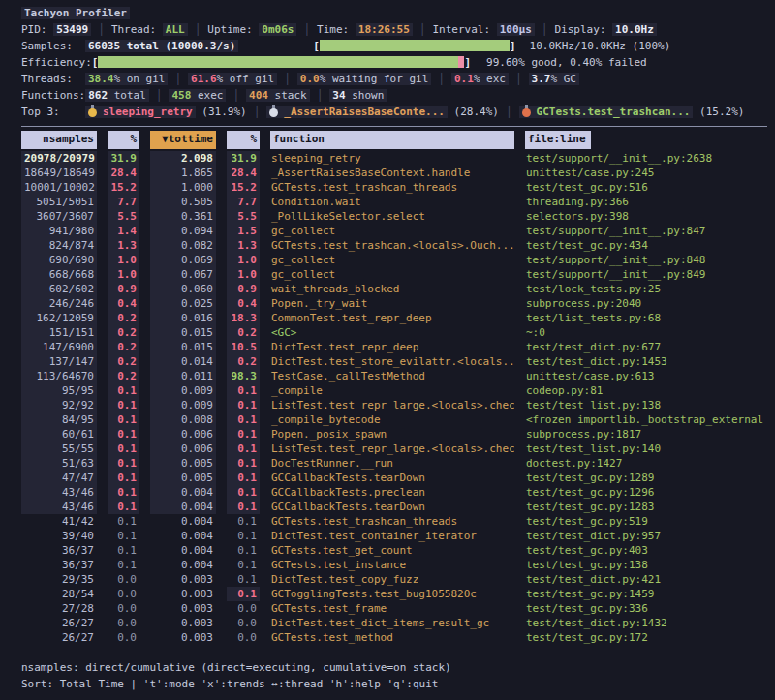 This screenshot has height=700, width=775. What do you see at coordinates (59, 637) in the screenshot?
I see `cell-nsamples: 26/27` at bounding box center [59, 637].